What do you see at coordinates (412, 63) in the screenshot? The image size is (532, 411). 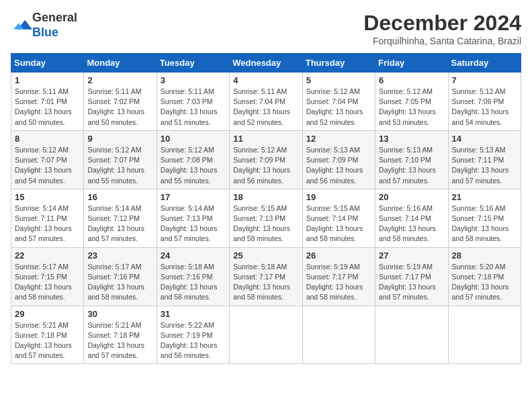 I see `header-friday: Friday` at bounding box center [412, 63].